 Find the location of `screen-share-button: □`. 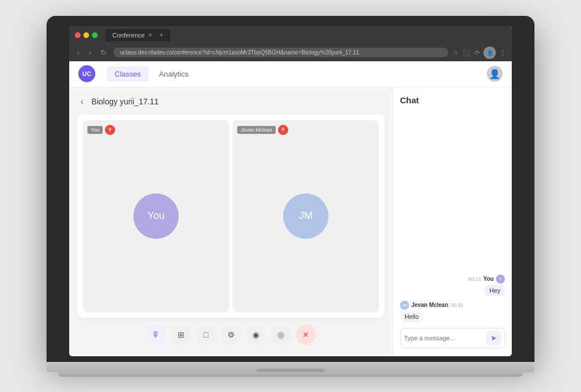

screen-share-button: □ is located at coordinates (206, 335).